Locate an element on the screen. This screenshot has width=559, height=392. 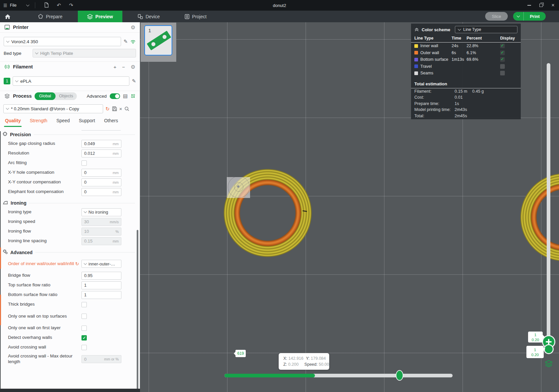
param-label: Avoid crossing wall is located at coordinates (45, 347).